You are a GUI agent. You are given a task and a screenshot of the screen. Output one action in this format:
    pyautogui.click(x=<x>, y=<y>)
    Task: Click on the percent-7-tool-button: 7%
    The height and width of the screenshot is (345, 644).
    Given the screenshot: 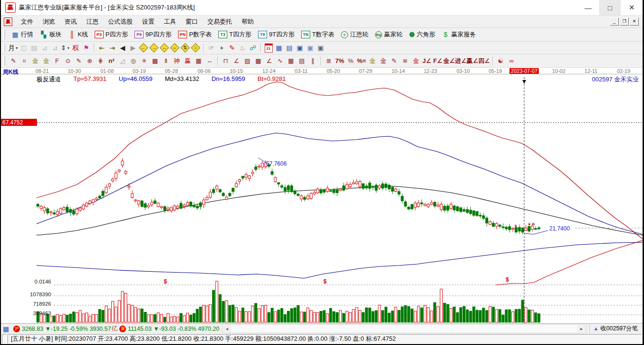 What is the action you would take?
    pyautogui.click(x=340, y=61)
    